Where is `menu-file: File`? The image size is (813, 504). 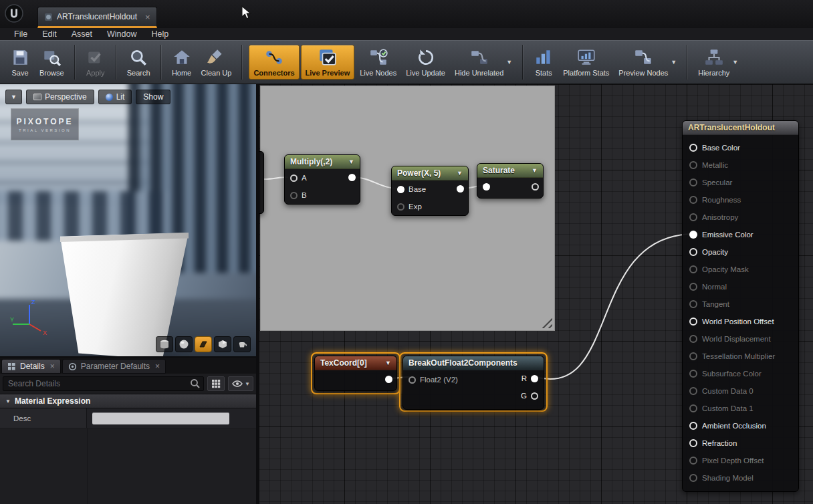 menu-file: File is located at coordinates (21, 34).